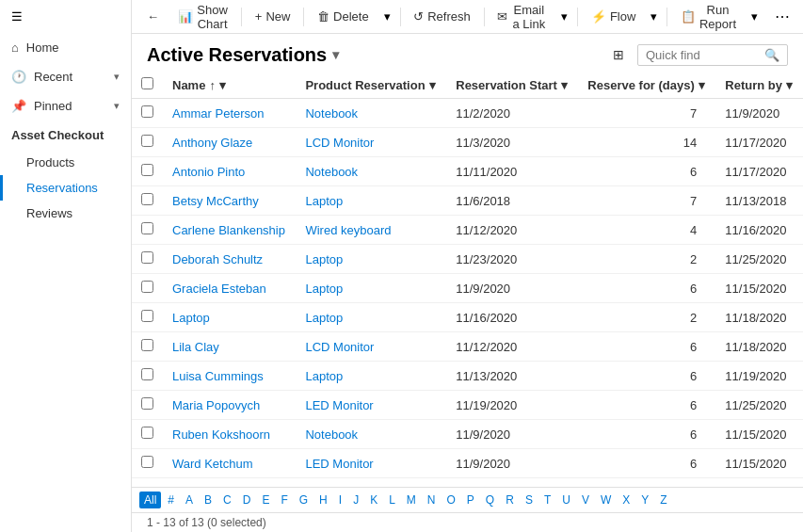 The width and height of the screenshot is (803, 532). What do you see at coordinates (66, 17) in the screenshot?
I see `hamburger-menu: ☰` at bounding box center [66, 17].